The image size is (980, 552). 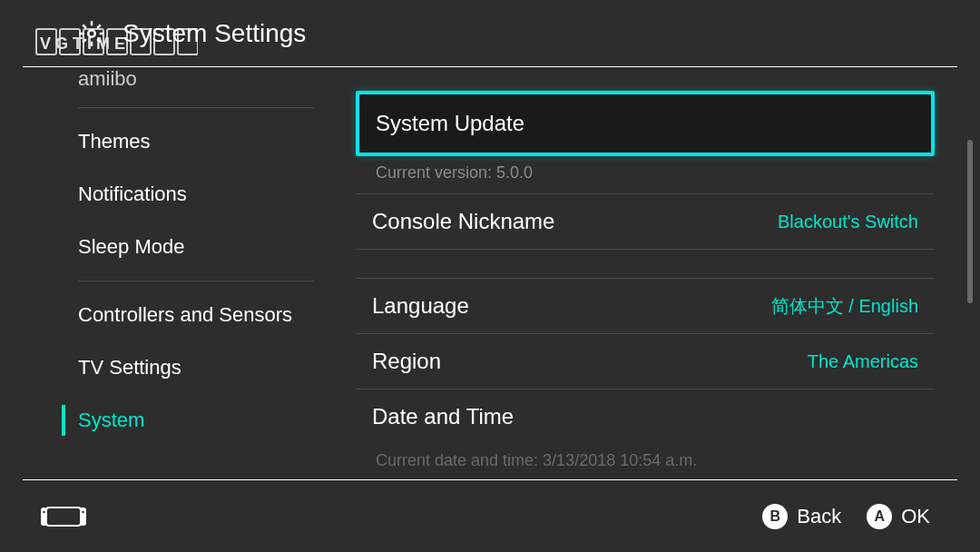 I want to click on sidebar-item-sleep-mode: Sleep Mode, so click(x=203, y=247).